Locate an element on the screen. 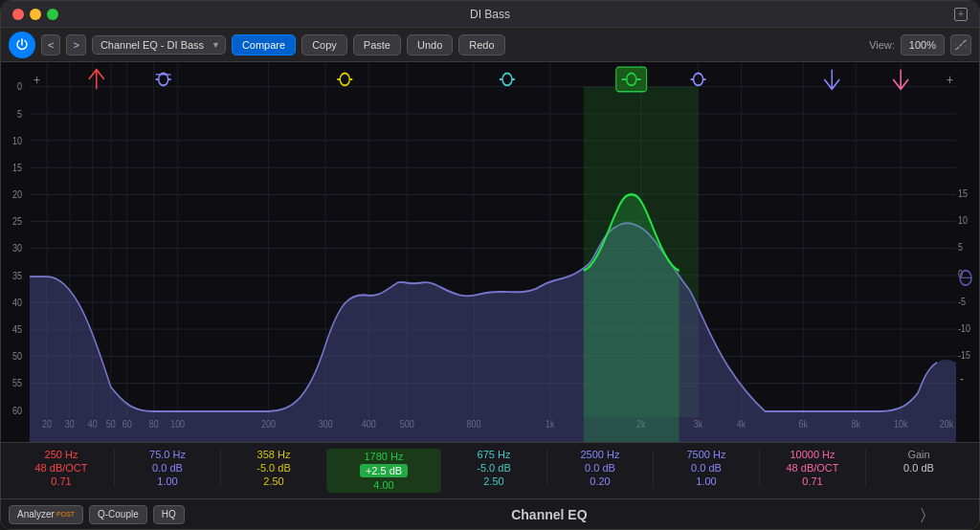 This screenshot has width=980, height=530. band6-freq: 2500 Hz is located at coordinates (601, 454).